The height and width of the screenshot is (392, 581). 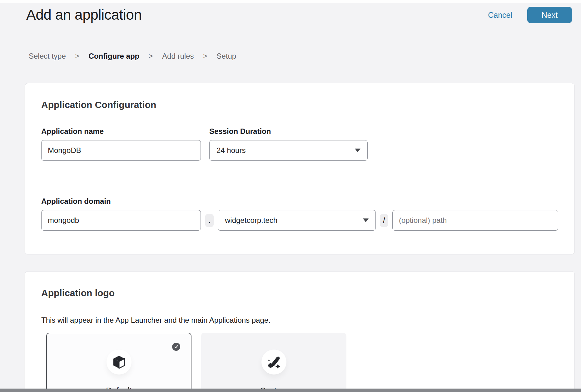 What do you see at coordinates (114, 56) in the screenshot?
I see `step-configure-app: Configure app` at bounding box center [114, 56].